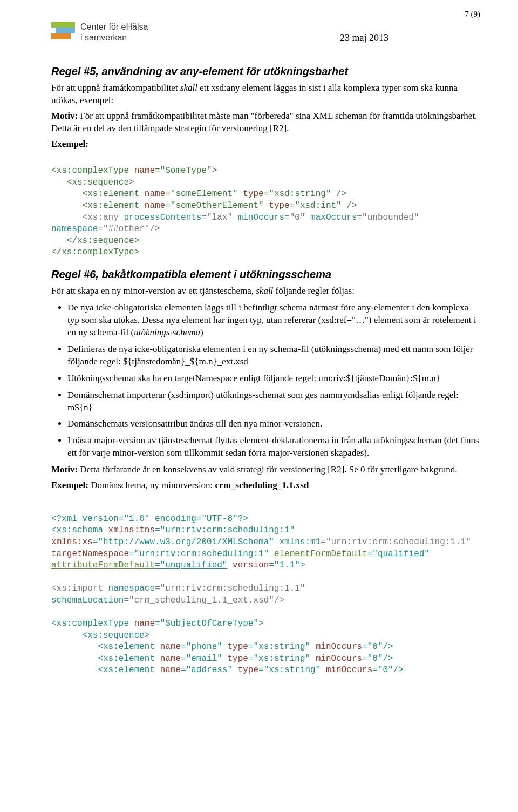  I want to click on rule6-heading: Regel #6, bakåtkompatibla element i utök…, so click(265, 274).